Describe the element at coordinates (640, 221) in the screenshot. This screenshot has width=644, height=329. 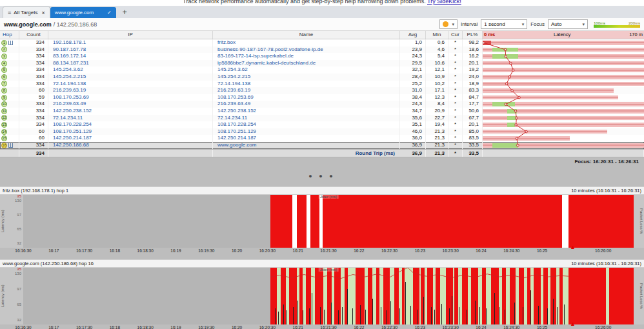
I see `graph1-ylabel-right: Packet Loss %` at that location.